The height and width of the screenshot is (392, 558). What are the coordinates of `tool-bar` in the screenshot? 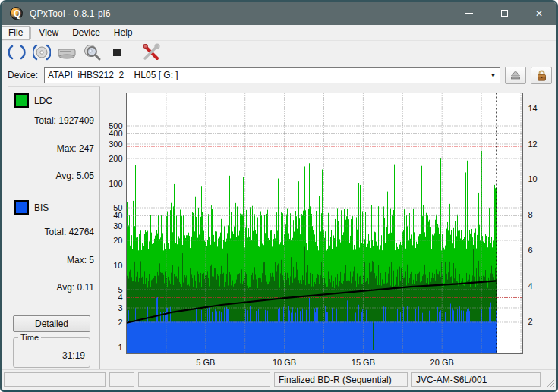 It's located at (279, 53).